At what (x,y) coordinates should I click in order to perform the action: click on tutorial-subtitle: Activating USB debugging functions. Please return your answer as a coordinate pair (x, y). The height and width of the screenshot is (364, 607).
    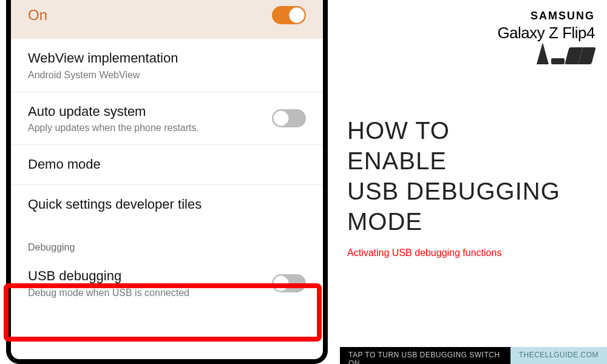
    Looking at the image, I should click on (471, 253).